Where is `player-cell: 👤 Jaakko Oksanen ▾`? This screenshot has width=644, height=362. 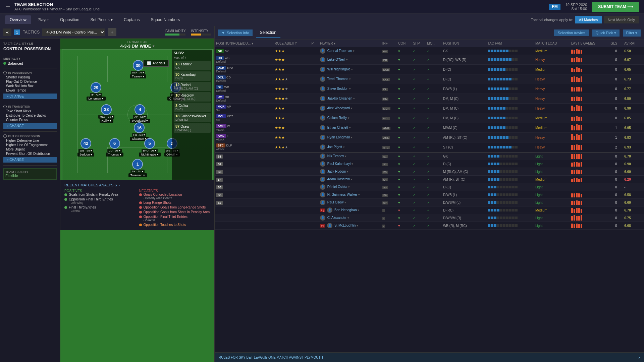 player-cell: 👤 Jaakko Oksanen ▾ is located at coordinates (350, 99).